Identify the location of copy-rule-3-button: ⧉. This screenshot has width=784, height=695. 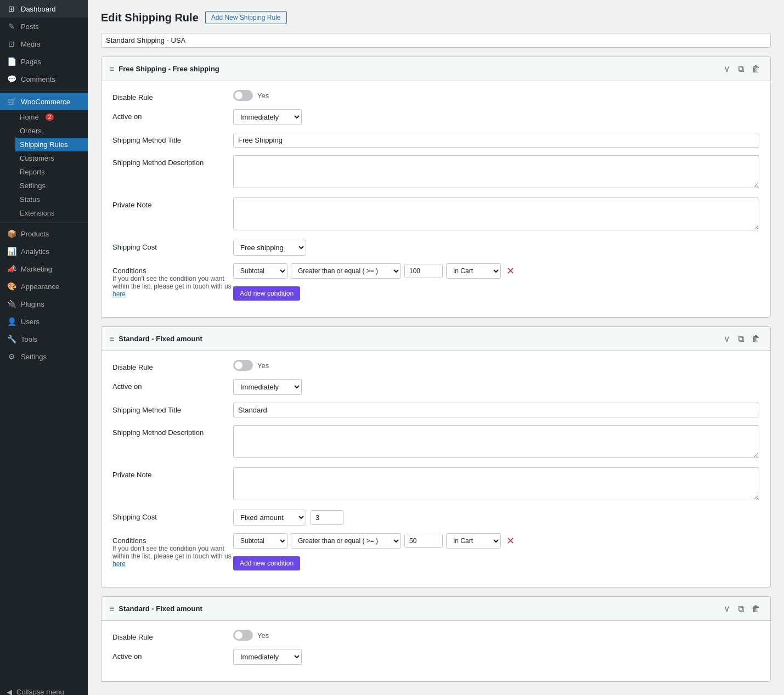
(741, 609).